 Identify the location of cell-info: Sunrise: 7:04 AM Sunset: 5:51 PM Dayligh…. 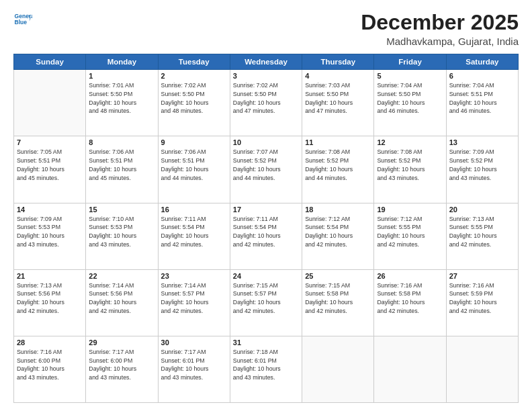
(482, 98).